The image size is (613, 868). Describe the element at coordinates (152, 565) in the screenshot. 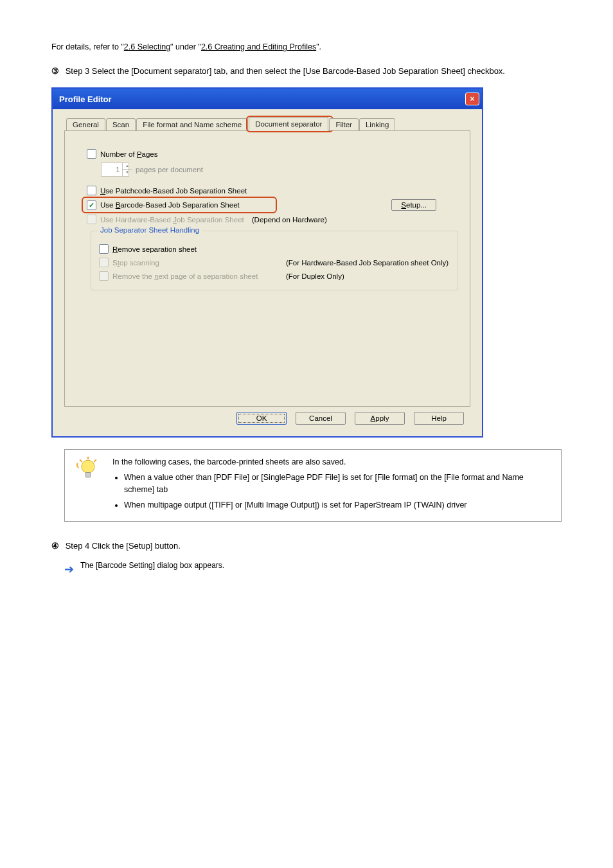

I see `step4-result: The [Barcode Setting] dialog box appears…` at that location.